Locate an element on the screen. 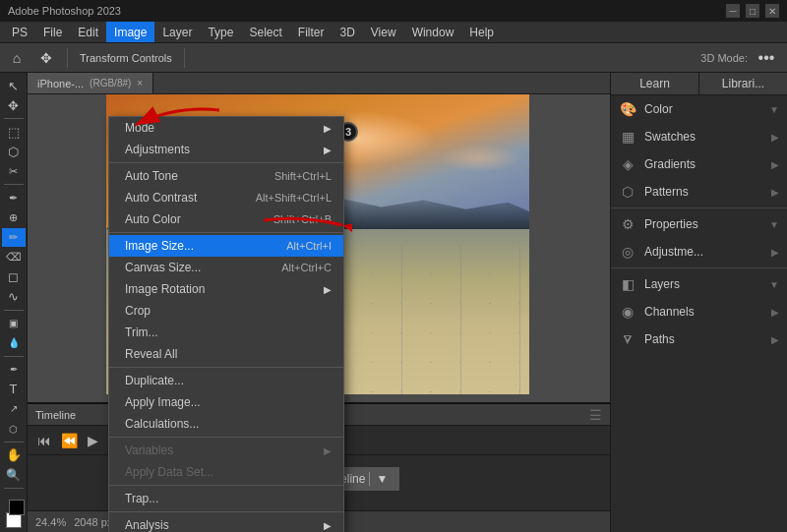 The image size is (787, 532). toolbar-more-button: ••• is located at coordinates (766, 58).